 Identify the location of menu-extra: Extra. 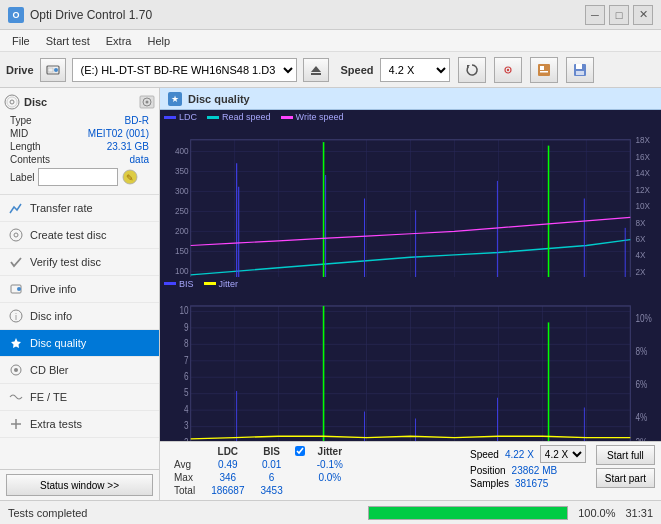
(119, 41).